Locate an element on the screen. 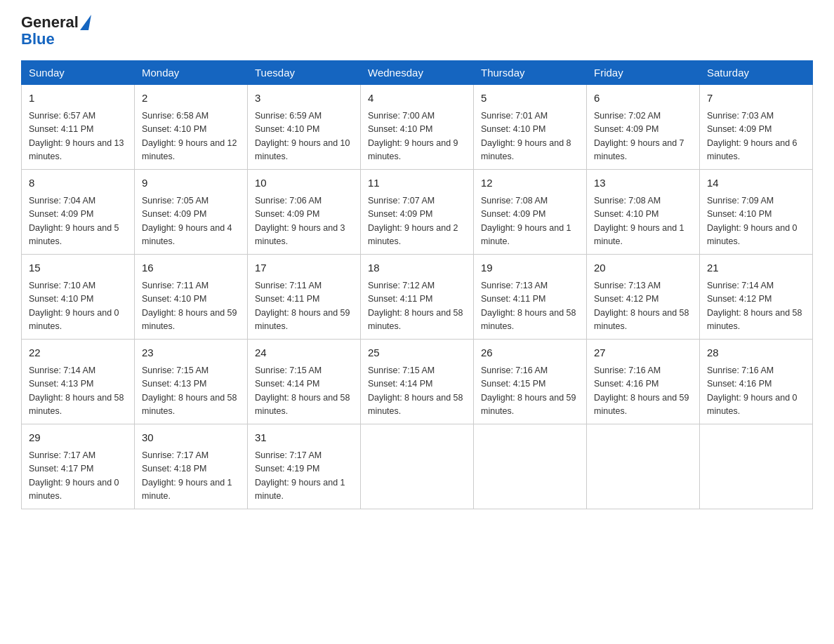 Image resolution: width=834 pixels, height=644 pixels. day-number: 7 is located at coordinates (756, 98).